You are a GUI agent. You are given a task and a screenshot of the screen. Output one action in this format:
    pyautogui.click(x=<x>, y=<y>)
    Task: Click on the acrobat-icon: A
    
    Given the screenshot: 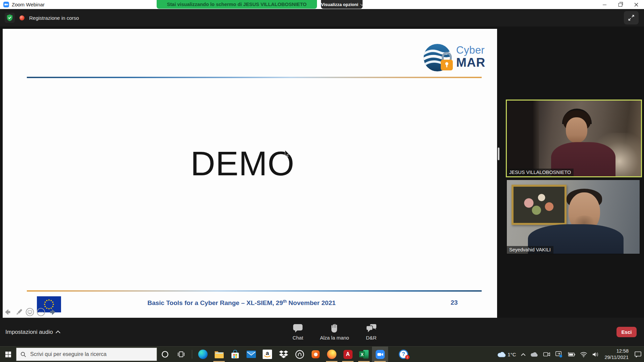 What is the action you would take?
    pyautogui.click(x=348, y=355)
    